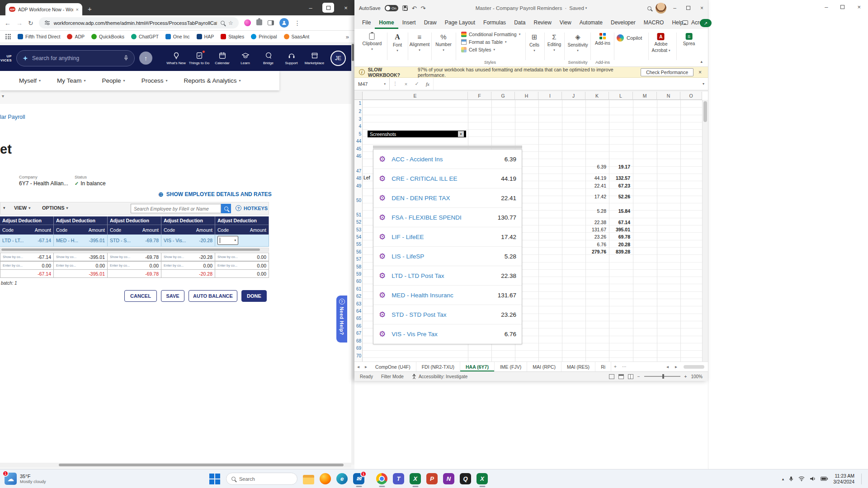 The width and height of the screenshot is (868, 488). What do you see at coordinates (676, 367) in the screenshot?
I see `hscroll-right-icon: ▸` at bounding box center [676, 367].